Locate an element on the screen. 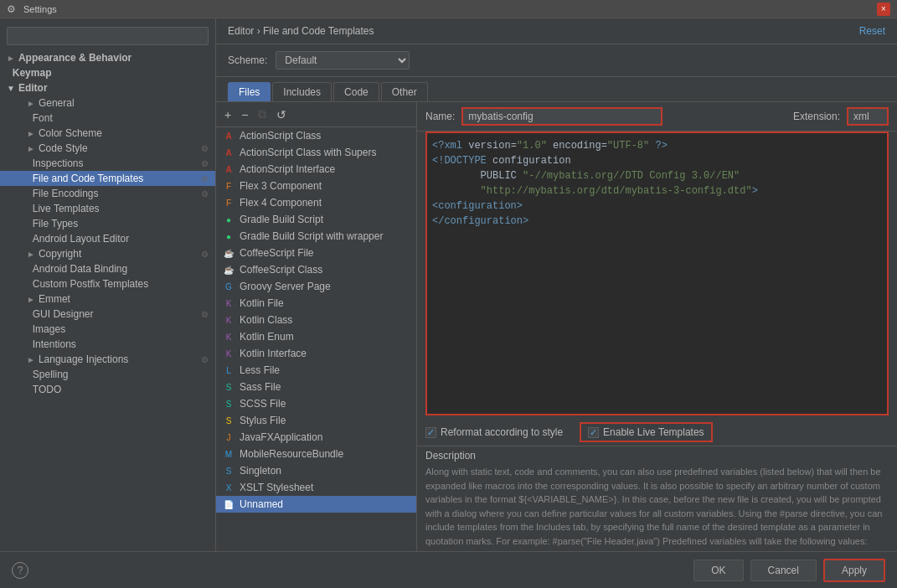 The width and height of the screenshot is (897, 588). sidebar-item-general: ► General is located at coordinates (107, 103).